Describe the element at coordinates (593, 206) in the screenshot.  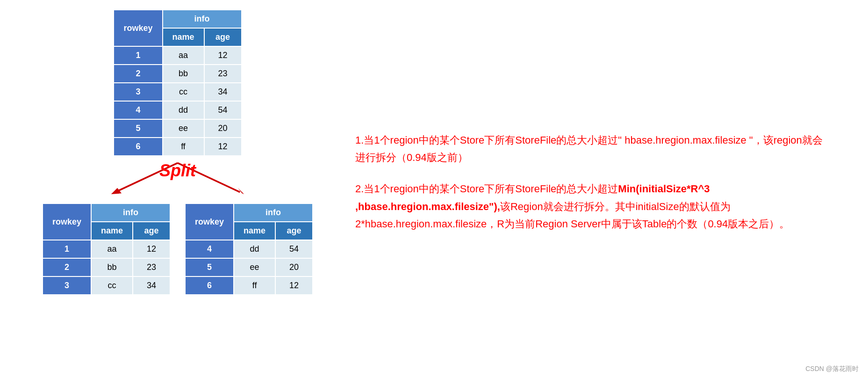
I see `description-2-block: 2.当1个region中的某个Store下所有StoreFile的总大小超过Mi…` at that location.